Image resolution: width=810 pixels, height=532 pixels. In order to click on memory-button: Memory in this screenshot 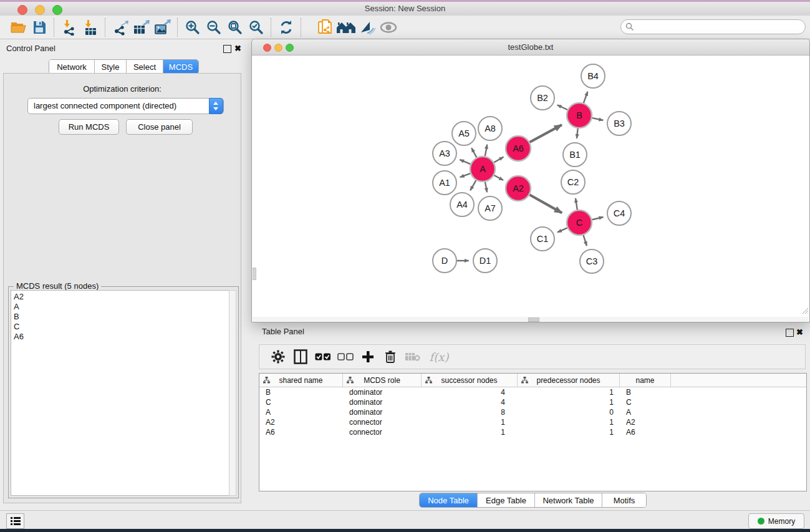, I will do `click(776, 521)`.